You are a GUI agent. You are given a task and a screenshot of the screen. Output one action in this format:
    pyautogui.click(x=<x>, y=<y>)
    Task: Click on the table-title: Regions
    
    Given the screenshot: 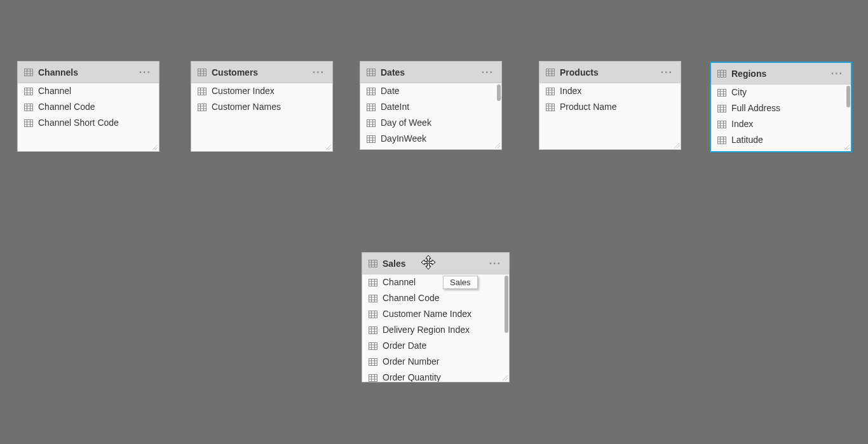 What is the action you would take?
    pyautogui.click(x=780, y=74)
    